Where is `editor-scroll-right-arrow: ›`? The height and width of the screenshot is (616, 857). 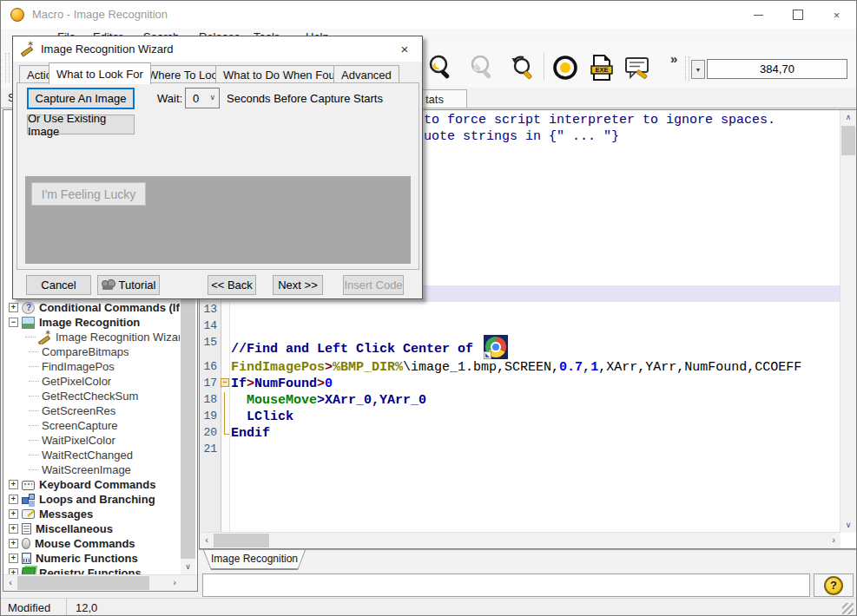 editor-scroll-right-arrow: › is located at coordinates (834, 541).